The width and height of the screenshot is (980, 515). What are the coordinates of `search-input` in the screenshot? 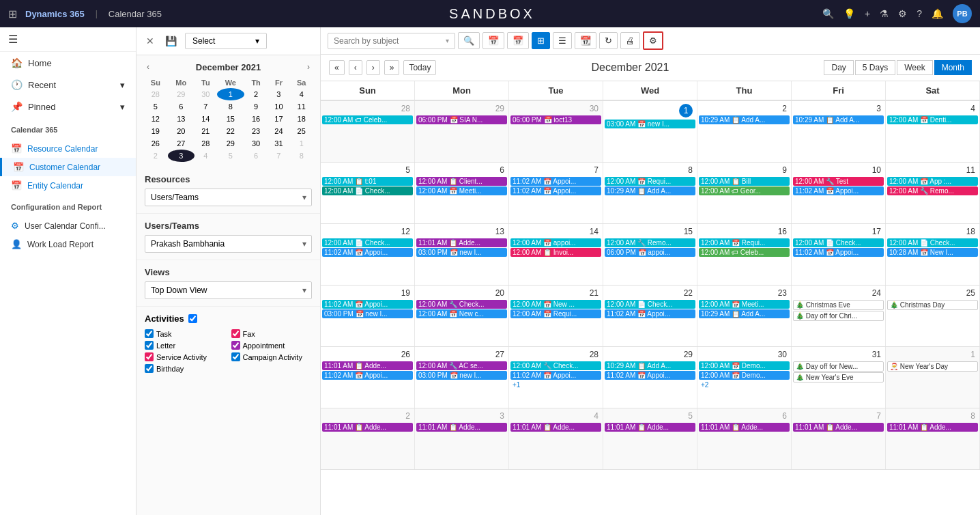 It's located at (388, 41).